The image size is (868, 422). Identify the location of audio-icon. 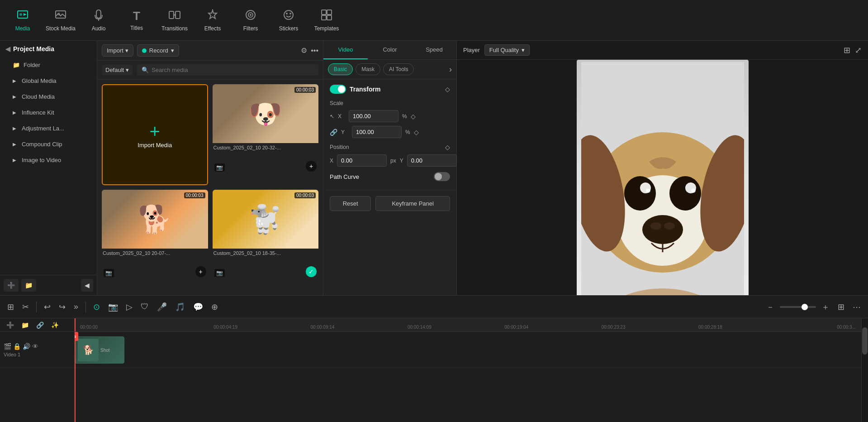
(99, 16).